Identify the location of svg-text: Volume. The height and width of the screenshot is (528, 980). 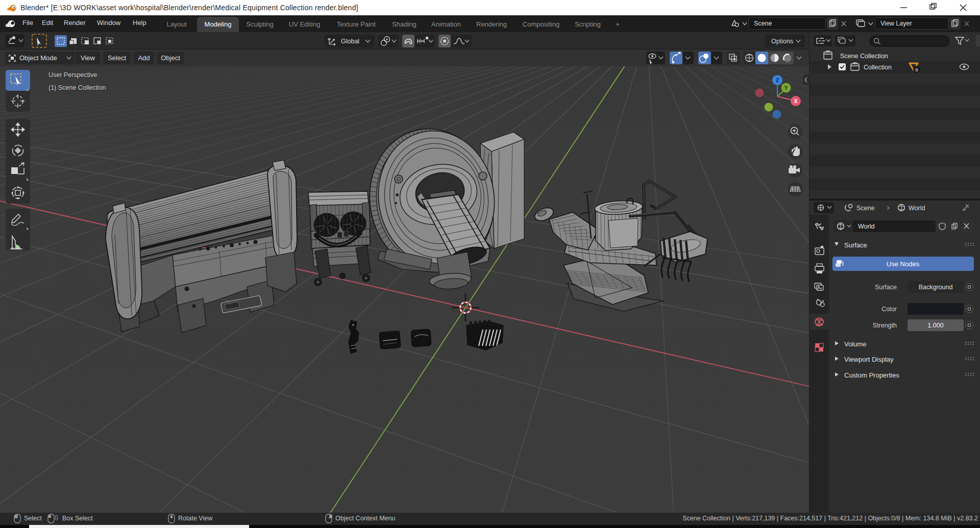
(855, 344).